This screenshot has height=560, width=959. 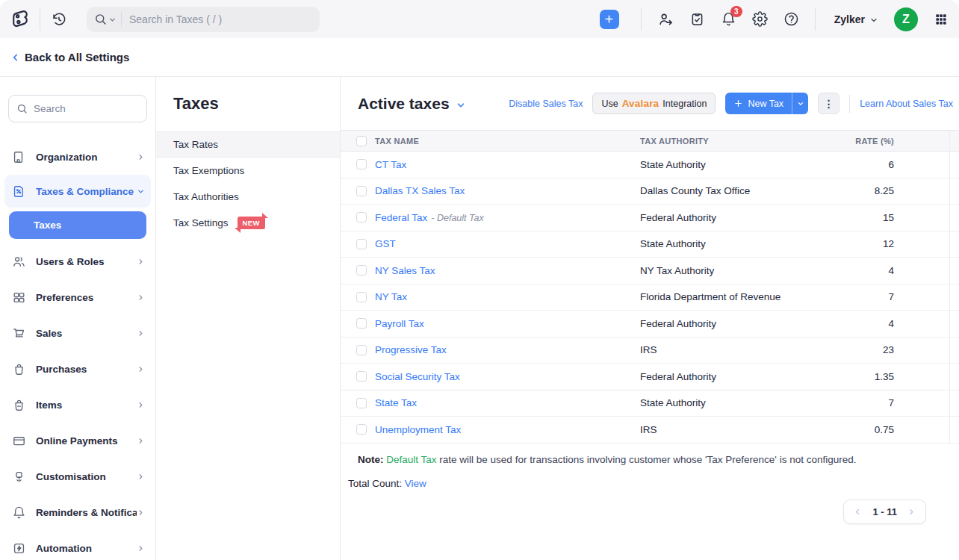 I want to click on learn-about-sales-tax-link: Learn About Sales Tax, so click(x=907, y=104).